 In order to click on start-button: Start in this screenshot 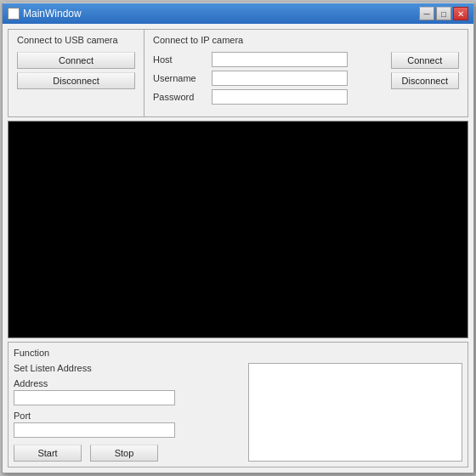, I will do `click(48, 453)`.